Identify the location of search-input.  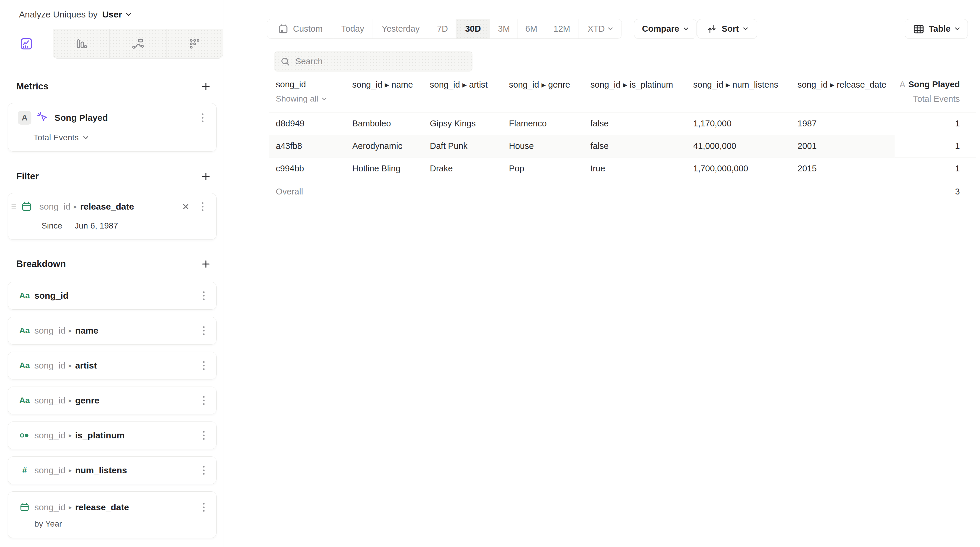
(381, 62).